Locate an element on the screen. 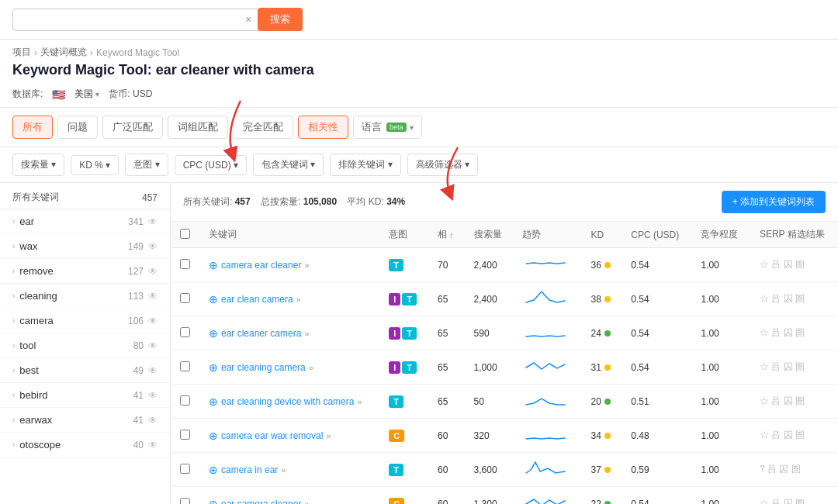 Image resolution: width=838 pixels, height=504 pixels. sidebar-item: › tool 80 👁 is located at coordinates (85, 346).